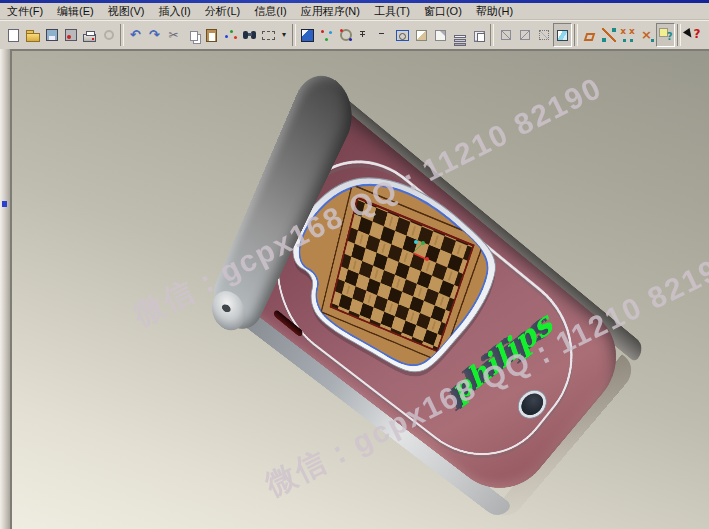  Describe the element at coordinates (268, 36) in the screenshot. I see `selection-filter-icon` at that location.